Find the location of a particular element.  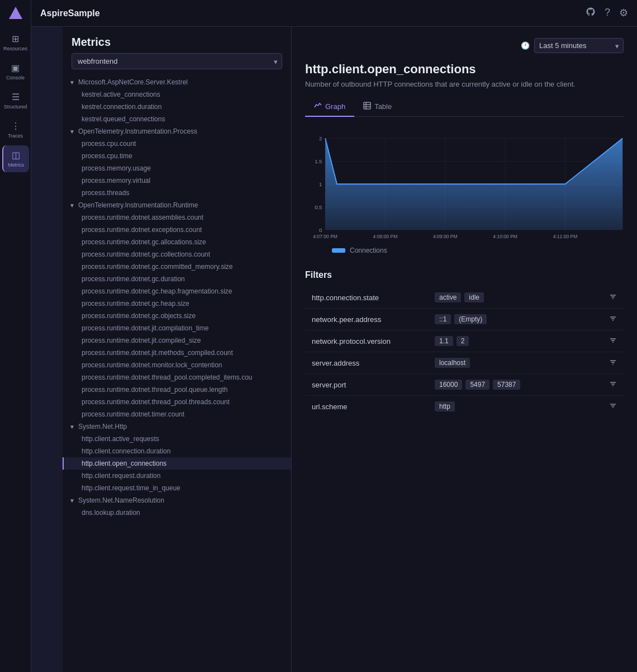

chart-container: 2 1.5 1 0.5 0 is located at coordinates (464, 192).